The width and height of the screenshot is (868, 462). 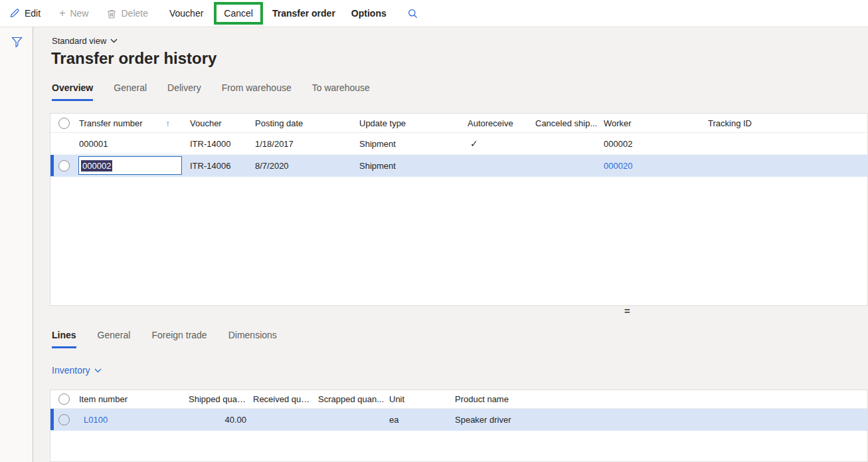 What do you see at coordinates (238, 13) in the screenshot?
I see `cancel-button: Cancel` at bounding box center [238, 13].